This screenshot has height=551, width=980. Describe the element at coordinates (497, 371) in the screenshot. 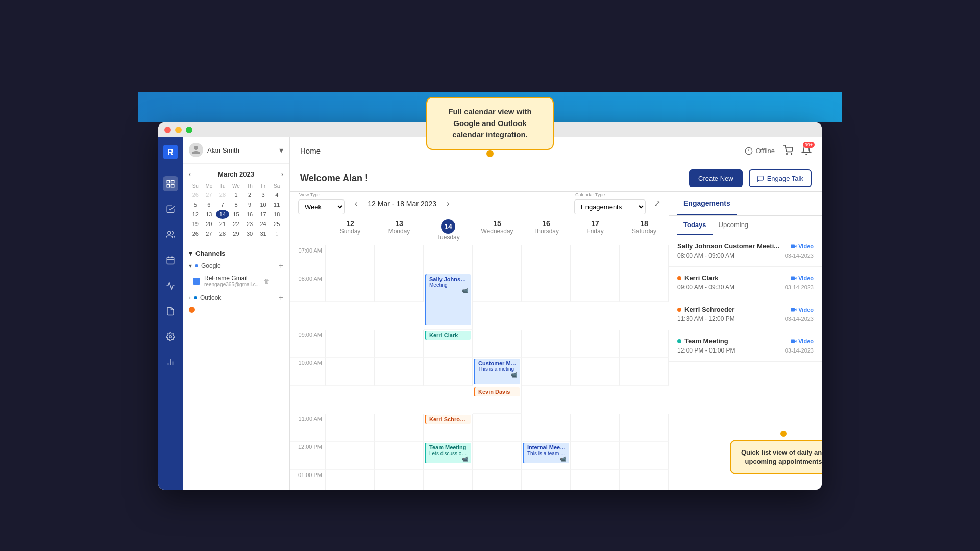

I see `event-customer-meeting: Customer Meeting This is a meting 📹` at that location.